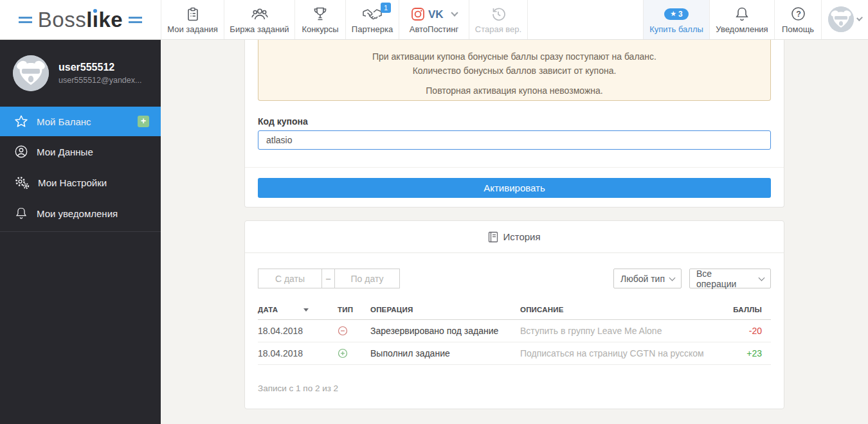 The height and width of the screenshot is (424, 868). What do you see at coordinates (445, 310) in the screenshot?
I see `column-header-operation: ОПЕРАЦИЯ` at bounding box center [445, 310].